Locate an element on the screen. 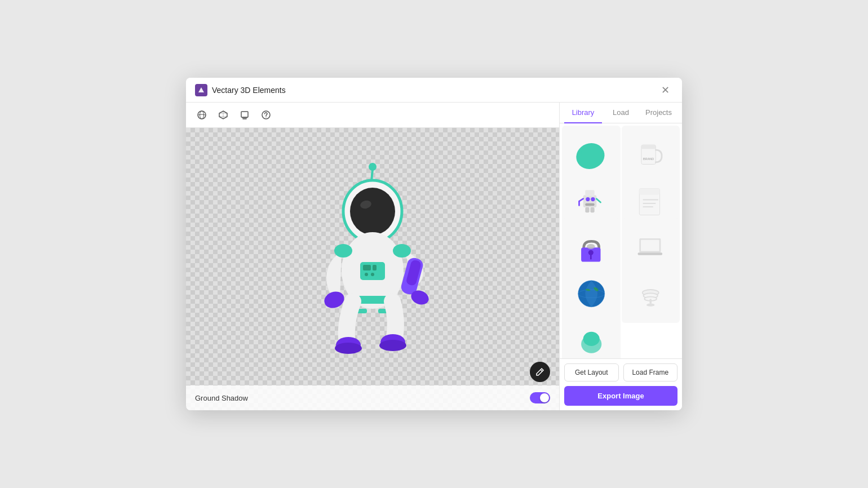  titlebar-left: Vectary 3D Elements is located at coordinates (240, 90).